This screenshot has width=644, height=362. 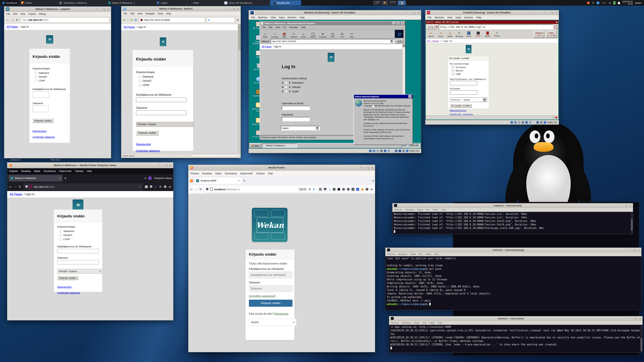 What do you see at coordinates (383, 96) in the screenshot?
I see `dialog-titlebar: About Internet Explorer ✕` at bounding box center [383, 96].